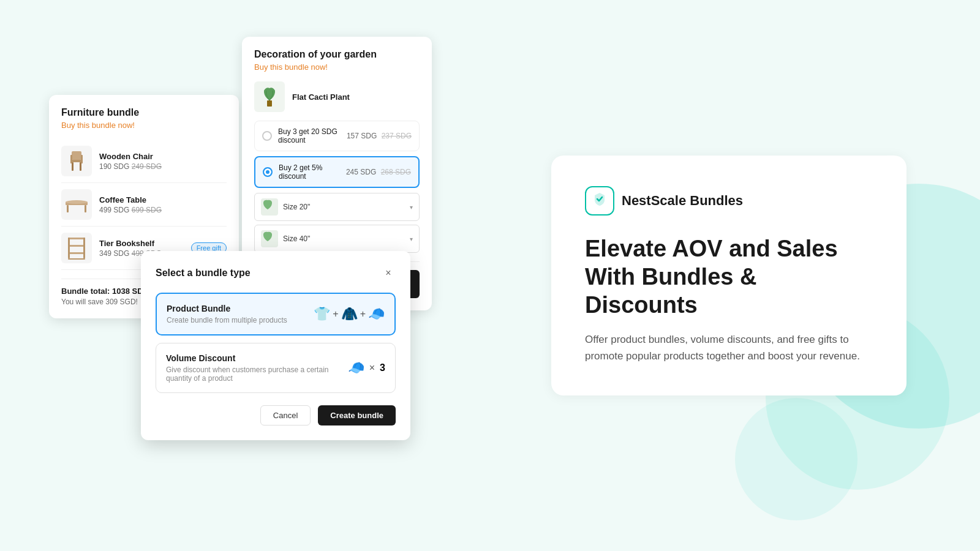 The height and width of the screenshot is (551, 980). I want to click on option-1-price: 157 SDG 237 SDG, so click(379, 136).